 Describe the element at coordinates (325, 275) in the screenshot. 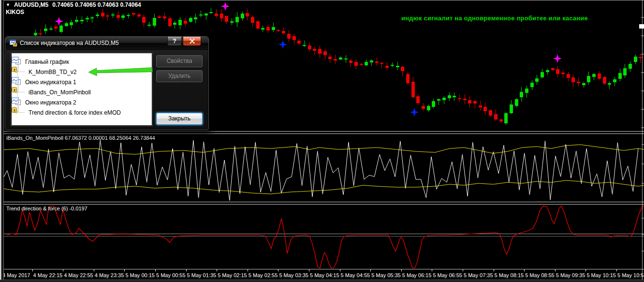

I see `time-axis-label: 5 May 04:15` at that location.